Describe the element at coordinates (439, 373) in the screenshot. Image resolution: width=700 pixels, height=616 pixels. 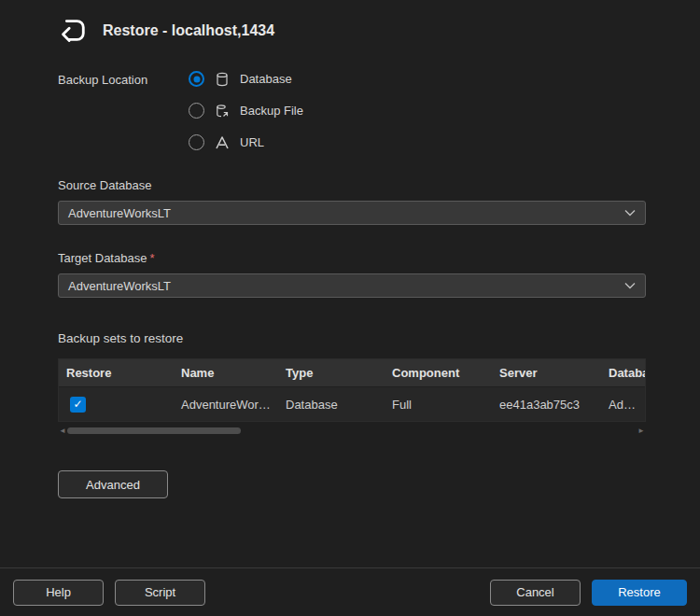
I see `column-header-component: Component` at that location.